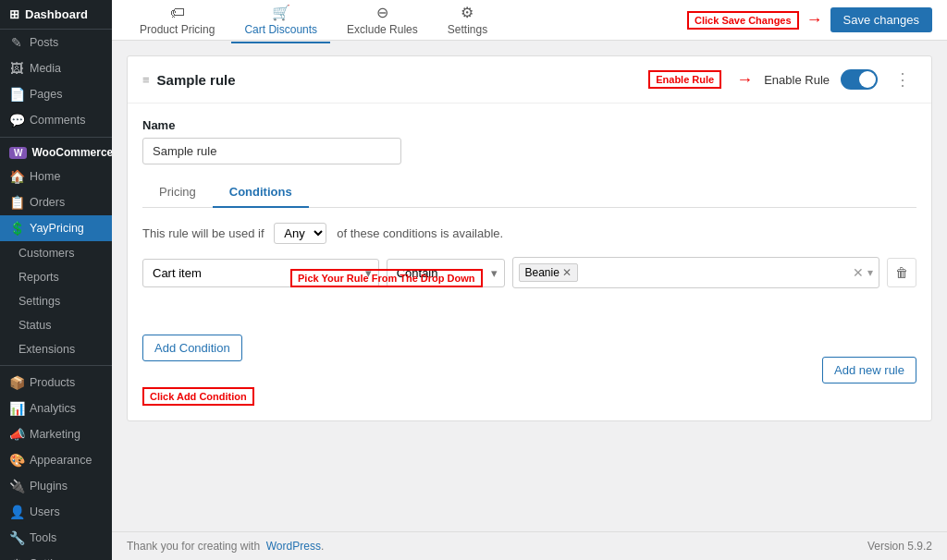  What do you see at coordinates (55, 15) in the screenshot?
I see `sidebar-logo: ⊞ Dashboard` at bounding box center [55, 15].